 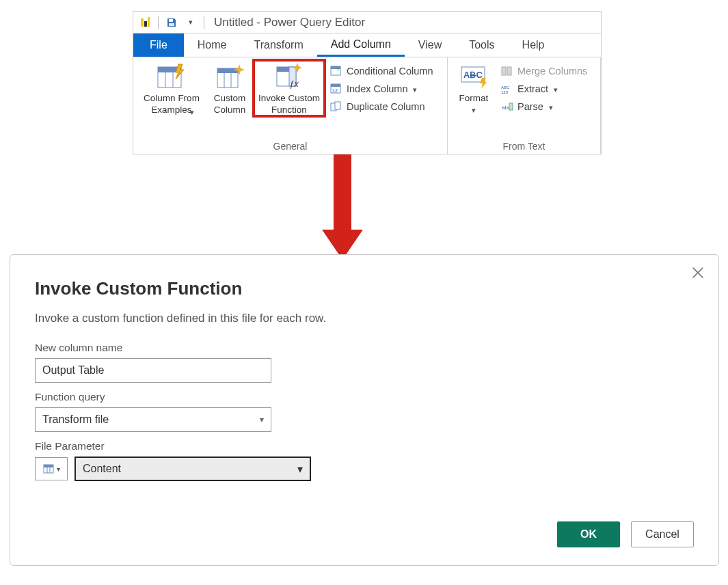 I want to click on table-sparkle-icon, so click(x=230, y=77).